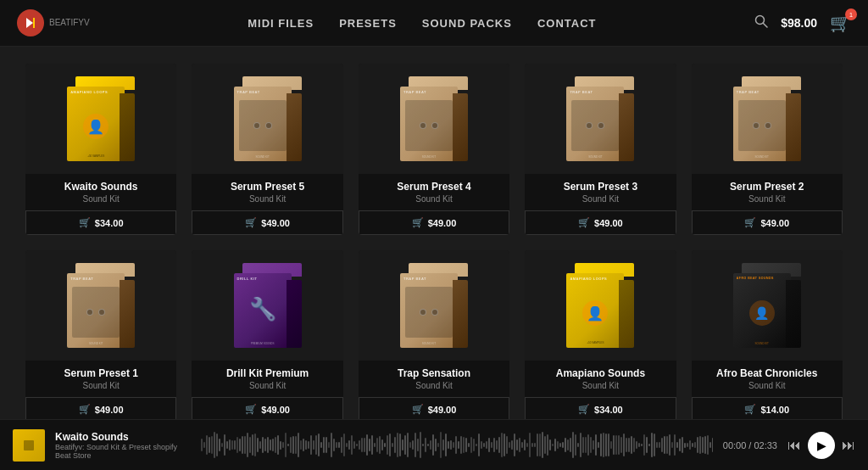 The image size is (868, 470). Describe the element at coordinates (101, 378) in the screenshot. I see `product-info-serum-preset-1: Serum Preset 1 Sound Kit` at that location.